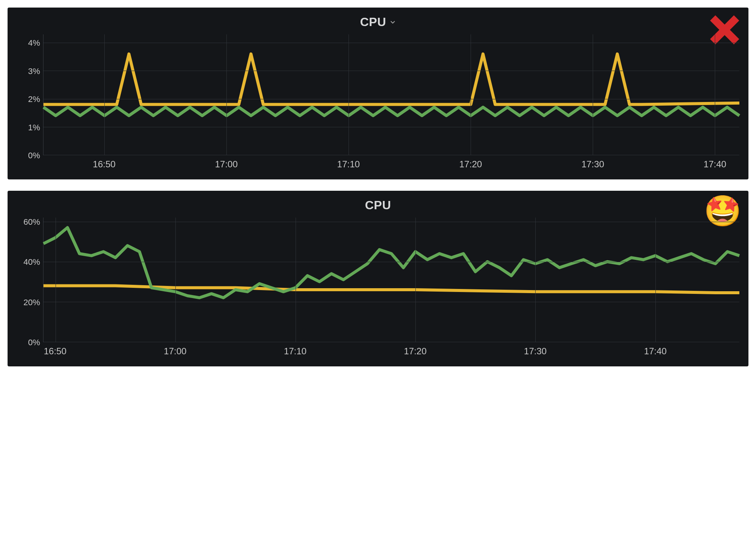  What do you see at coordinates (34, 99) in the screenshot?
I see `y-tick-label: 2%` at bounding box center [34, 99].